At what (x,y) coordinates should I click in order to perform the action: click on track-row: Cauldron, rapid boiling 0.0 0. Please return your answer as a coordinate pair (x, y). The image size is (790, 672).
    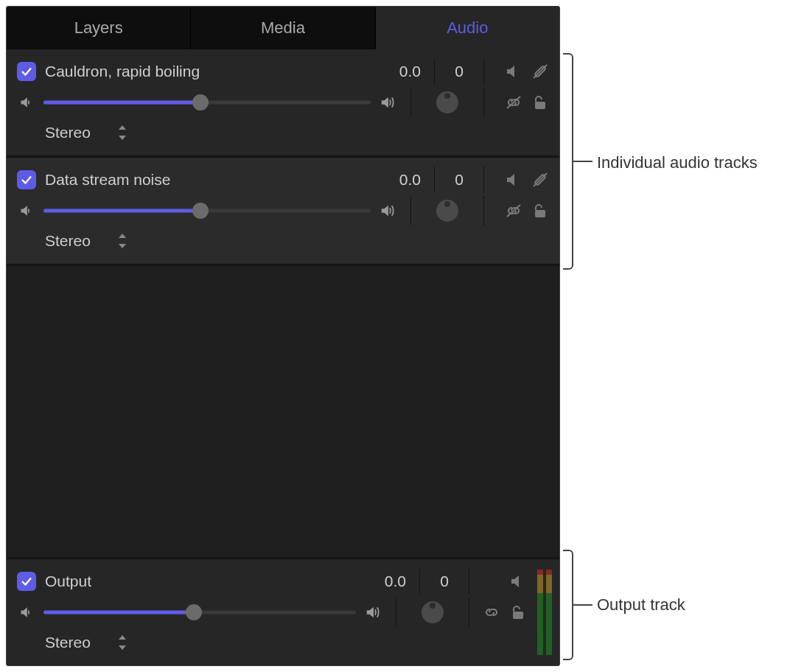
    Looking at the image, I should click on (283, 103).